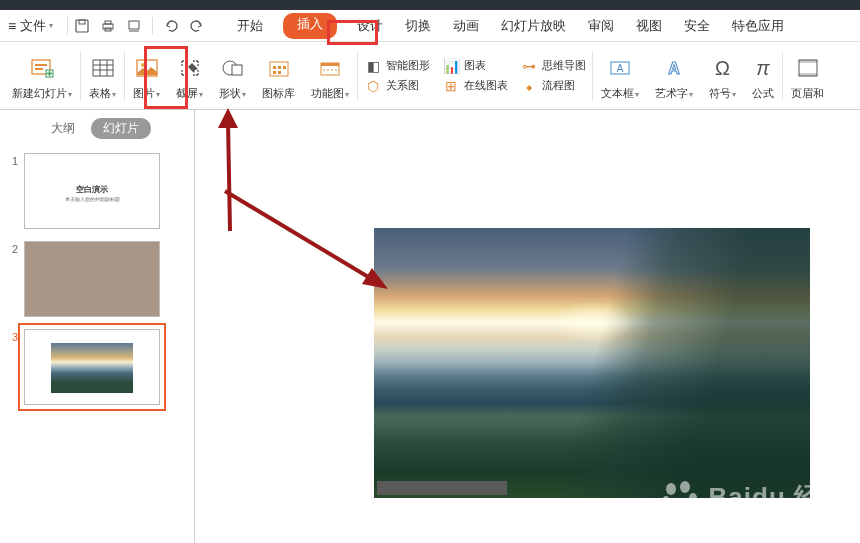 This screenshot has height=543, width=860. What do you see at coordinates (442, 488) in the screenshot?
I see `image-caption-bar` at bounding box center [442, 488].